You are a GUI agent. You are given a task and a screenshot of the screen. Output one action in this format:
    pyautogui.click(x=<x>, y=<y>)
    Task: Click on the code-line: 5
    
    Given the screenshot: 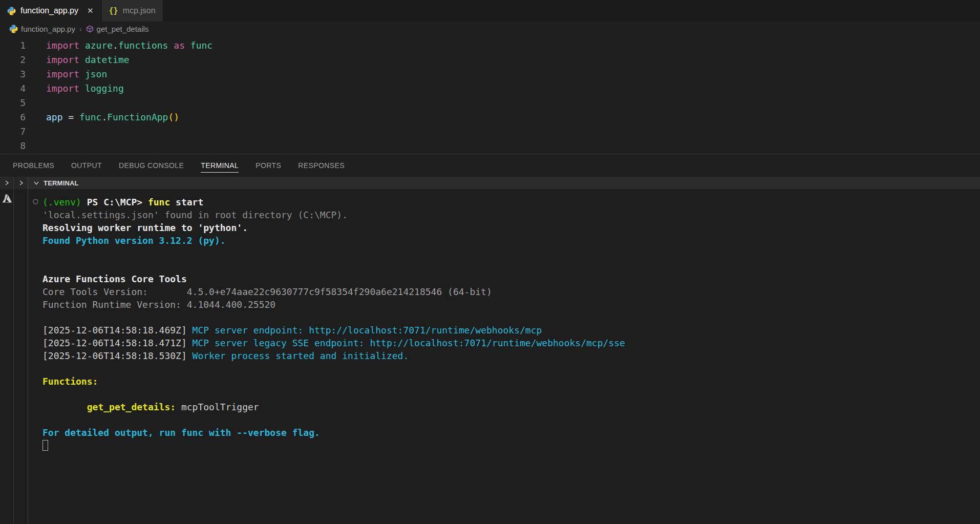 What is the action you would take?
    pyautogui.click(x=490, y=103)
    